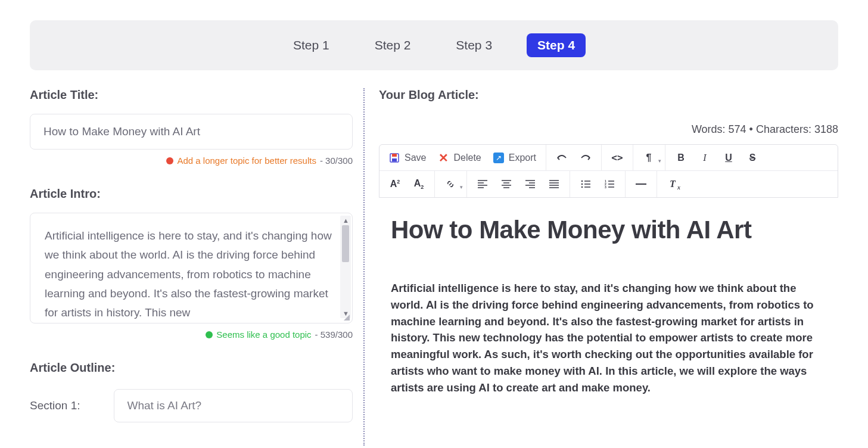 Image resolution: width=868 pixels, height=448 pixels. Describe the element at coordinates (673, 184) in the screenshot. I see `clear-format-button: Tx` at that location.